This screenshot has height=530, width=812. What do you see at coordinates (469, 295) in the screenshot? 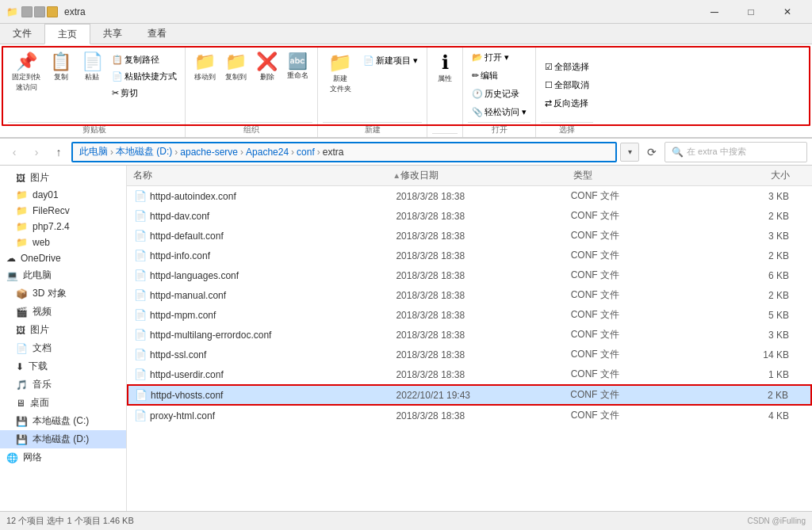
I see `table-row: 📄 httpd-manual.conf 2018/3/28 18:38 CONF…` at bounding box center [469, 295].